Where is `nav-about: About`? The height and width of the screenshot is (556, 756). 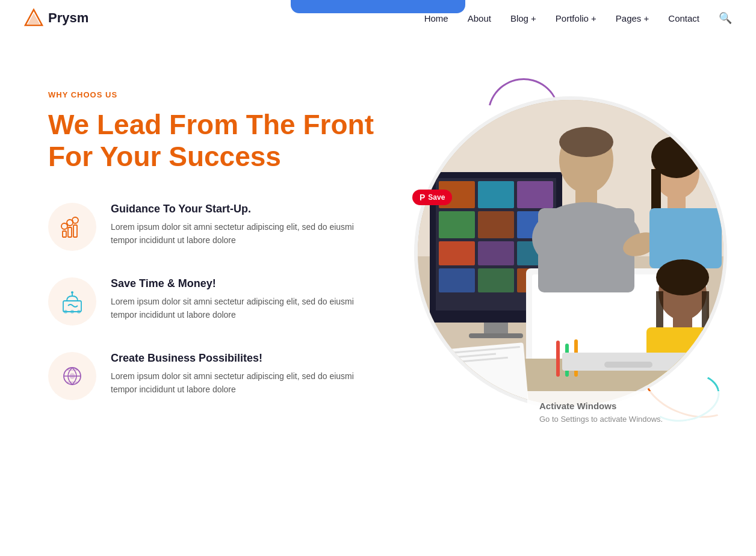
nav-about: About is located at coordinates (479, 18).